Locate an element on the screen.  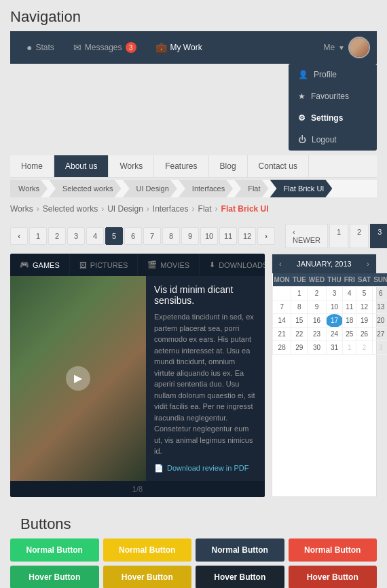
cal-day: 2 is located at coordinates (316, 294).